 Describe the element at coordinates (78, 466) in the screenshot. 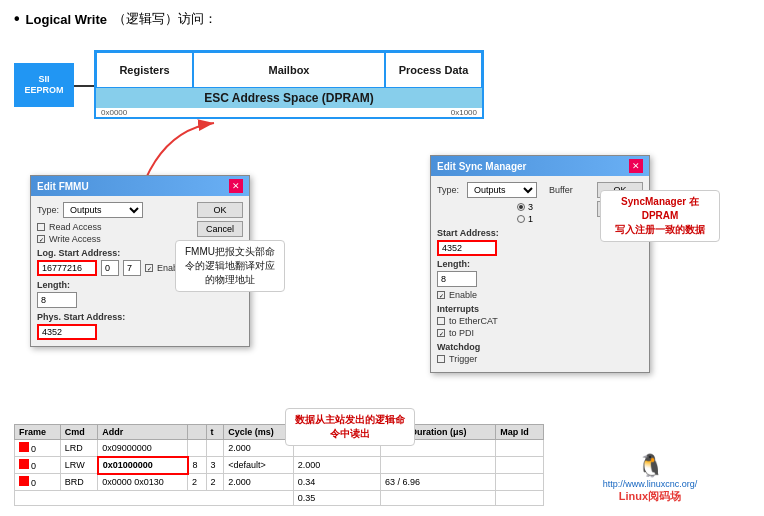

I see `cmd-cell: LRW` at that location.